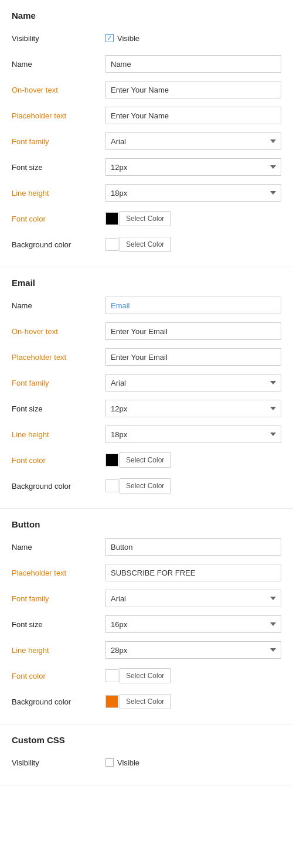  Describe the element at coordinates (193, 357) in the screenshot. I see `email-placeholder-input` at that location.